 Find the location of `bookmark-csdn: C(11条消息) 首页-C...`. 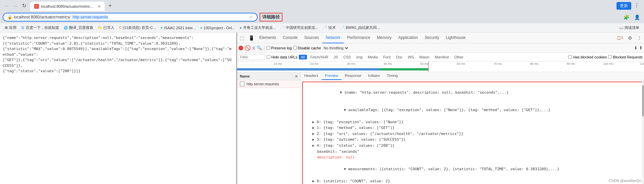

bookmark-csdn: C(11条消息) 首页-C... is located at coordinates (138, 28).